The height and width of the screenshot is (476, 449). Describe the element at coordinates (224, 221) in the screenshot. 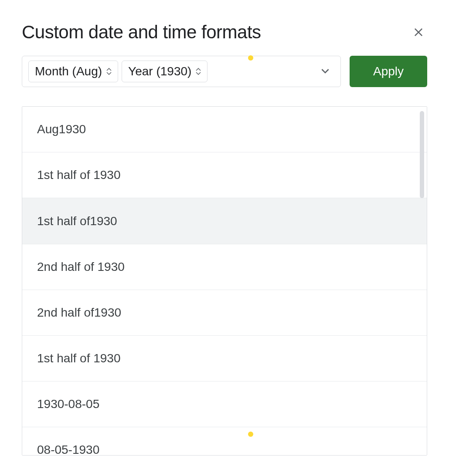

I see `format-list-item: 1st half of1930` at that location.